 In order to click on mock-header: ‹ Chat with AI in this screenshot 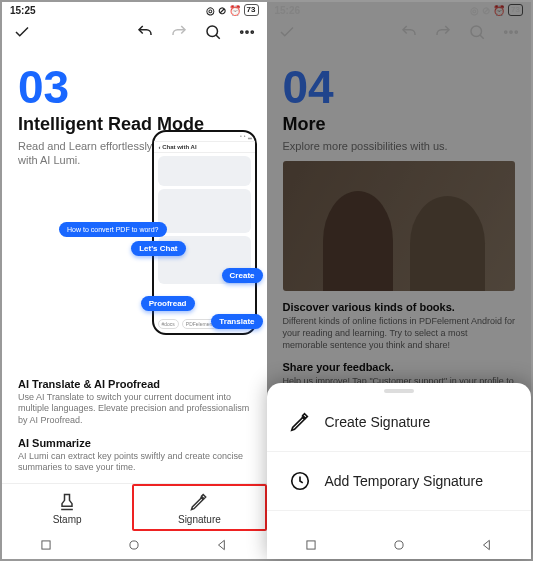, I will do `click(204, 148)`.